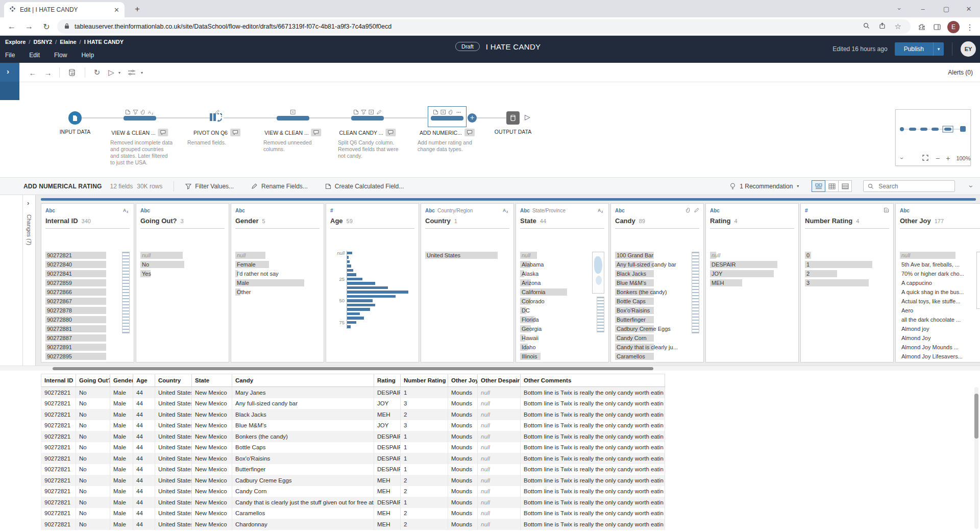 The height and width of the screenshot is (531, 980). Describe the element at coordinates (940, 320) in the screenshot. I see `value-row: all the dark chocolate ...` at that location.